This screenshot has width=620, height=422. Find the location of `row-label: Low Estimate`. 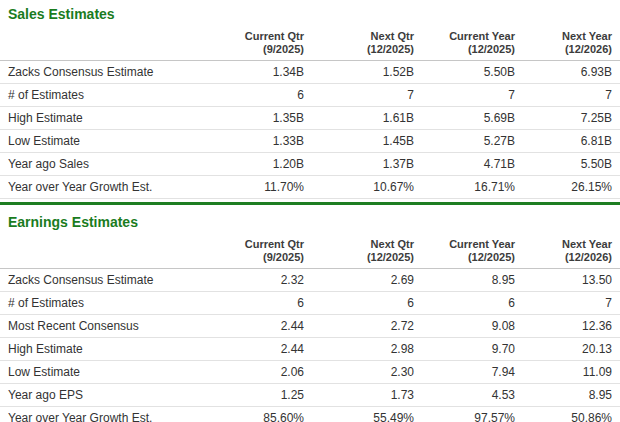

row-label: Low Estimate is located at coordinates (120, 142).